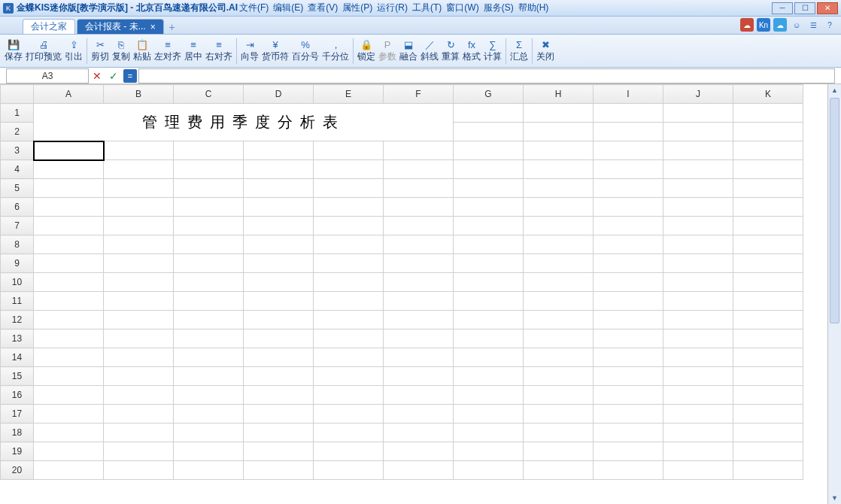 The image size is (841, 504). I want to click on tray-kn-icon: Kn, so click(764, 25).